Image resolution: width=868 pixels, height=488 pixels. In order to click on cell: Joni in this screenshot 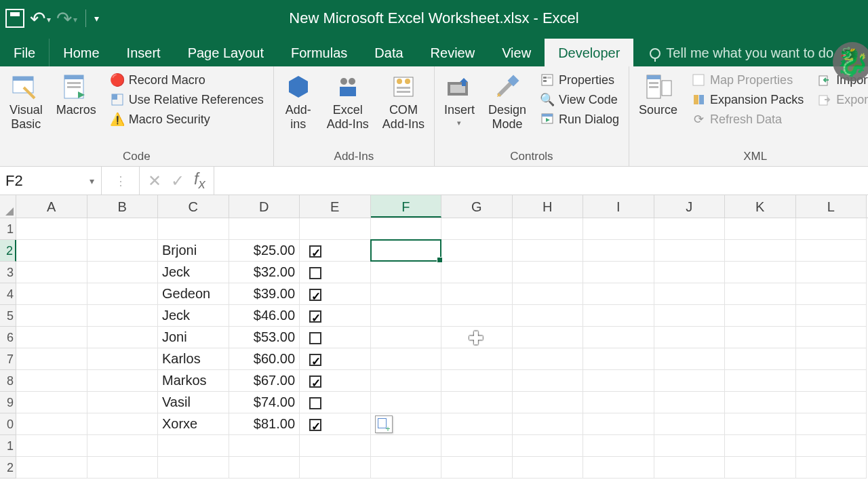, I will do `click(194, 338)`.